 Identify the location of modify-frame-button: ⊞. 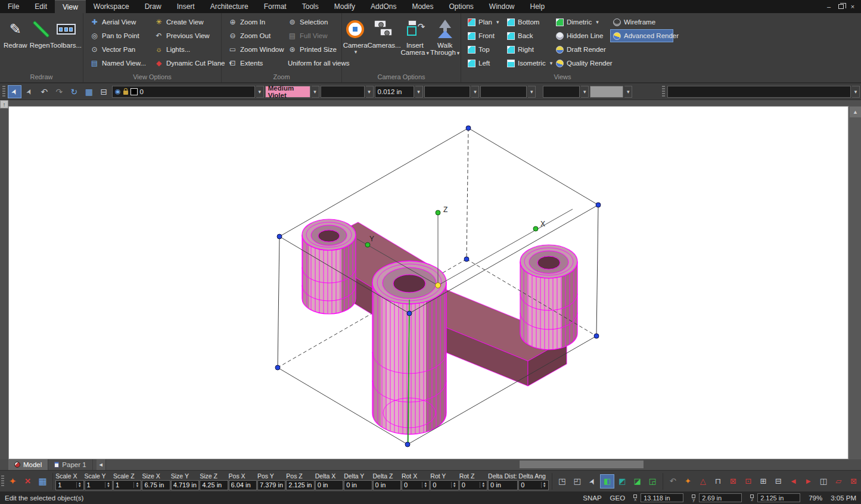
(763, 481).